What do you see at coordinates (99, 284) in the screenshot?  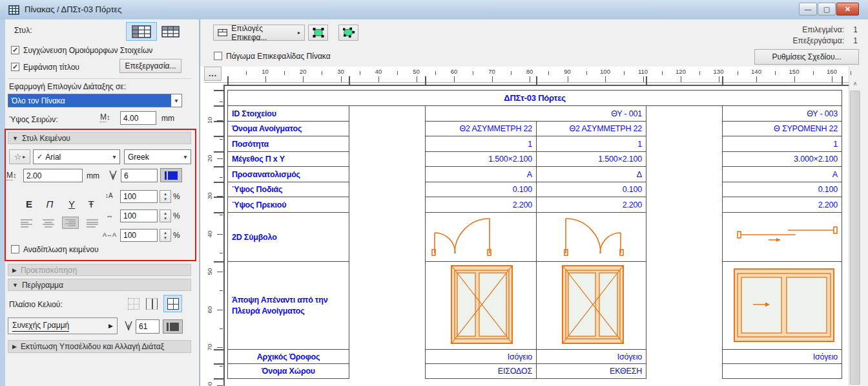 I see `outline-section-header: ▼ Περίγραμμα` at bounding box center [99, 284].